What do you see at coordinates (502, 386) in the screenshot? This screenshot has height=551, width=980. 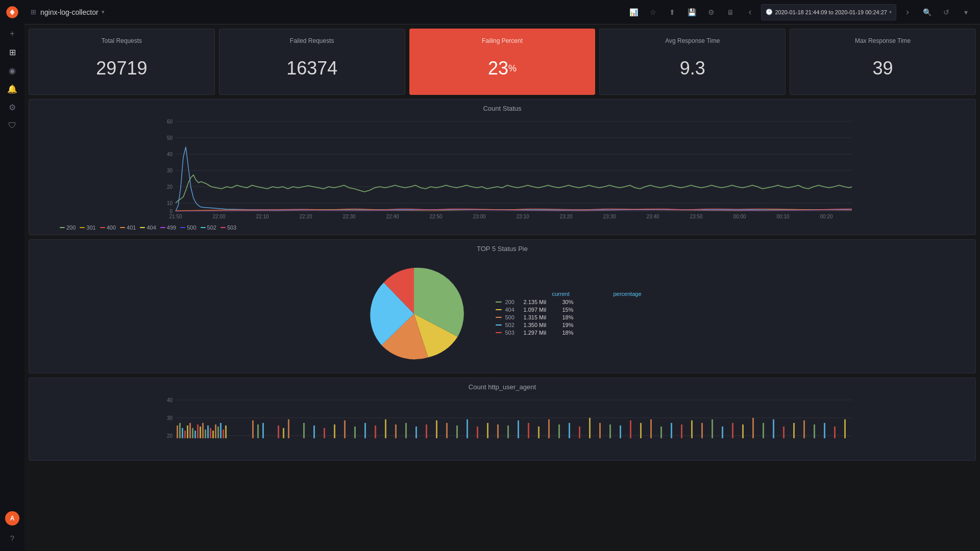 I see `count-http-user-agent-title: Count http_user_agent` at bounding box center [502, 386].